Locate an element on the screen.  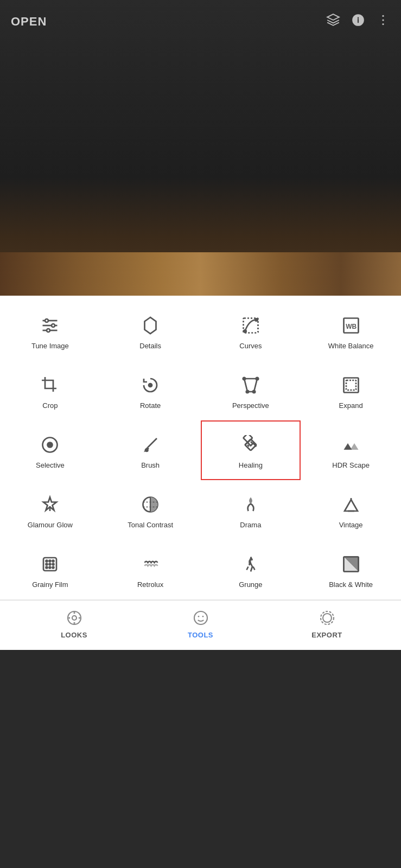
bw-icon is located at coordinates (351, 564).